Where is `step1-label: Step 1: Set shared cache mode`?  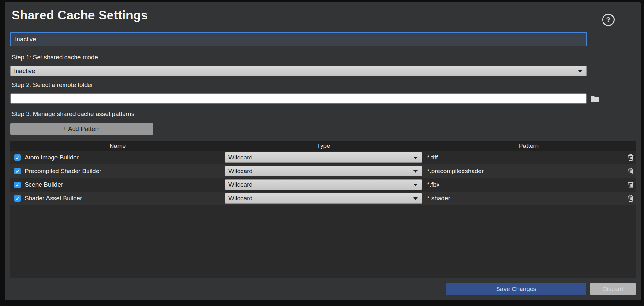 step1-label: Step 1: Set shared cache mode is located at coordinates (55, 57).